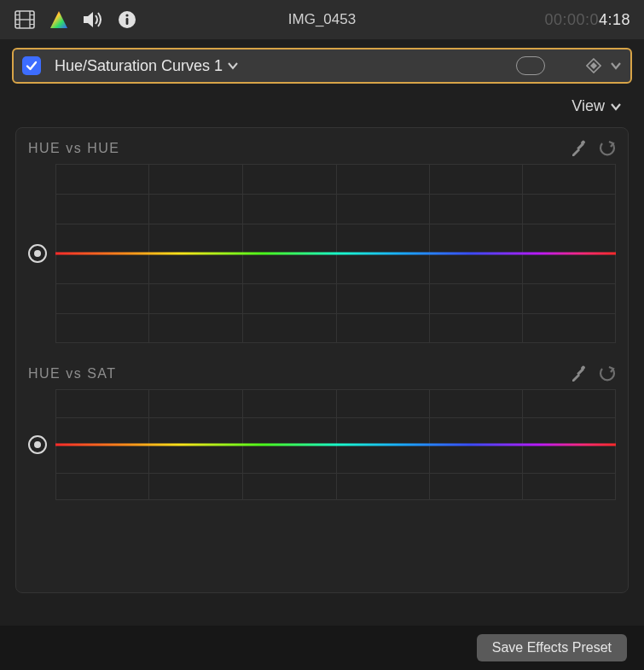 The image size is (644, 670). What do you see at coordinates (322, 374) in the screenshot?
I see `curve-header: HUE vs SAT` at bounding box center [322, 374].